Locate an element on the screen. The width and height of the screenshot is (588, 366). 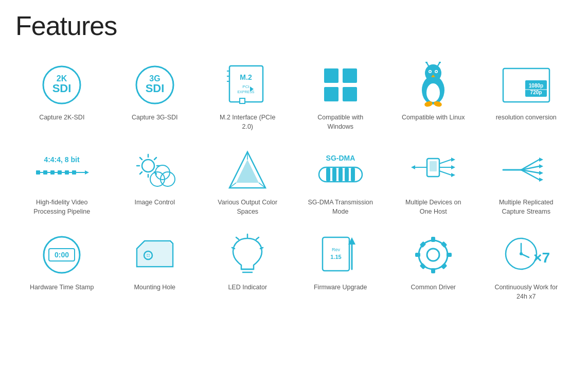
led-indicator-icon is located at coordinates (247, 255).